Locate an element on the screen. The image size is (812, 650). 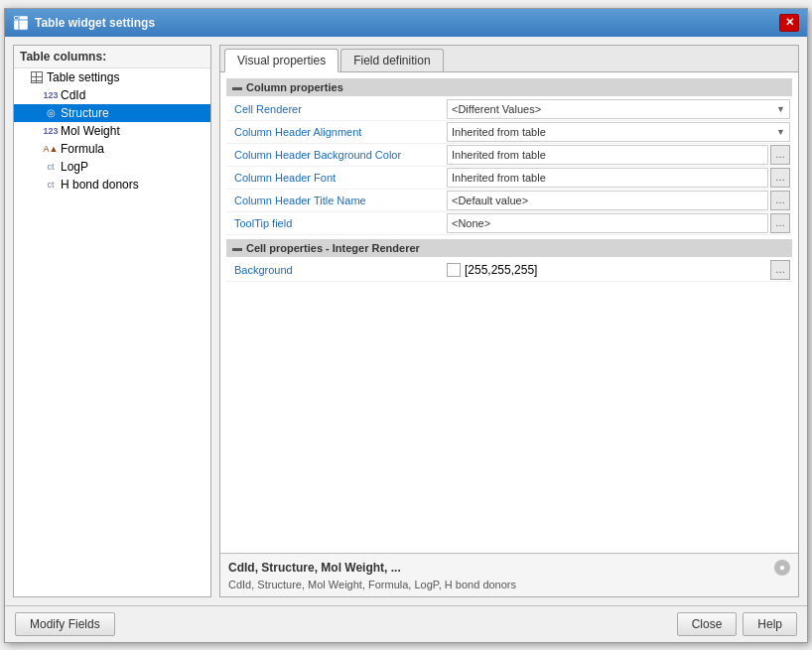
modify-fields-button: Modify Fields is located at coordinates (66, 624).